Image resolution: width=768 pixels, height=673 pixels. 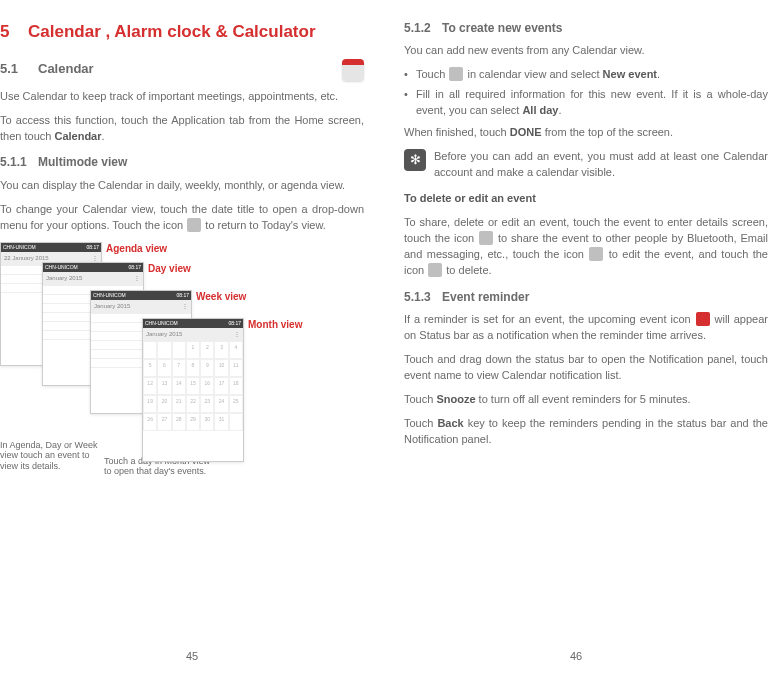 I want to click on para: To share, delete or edit an event, touch…, so click(x=586, y=247).